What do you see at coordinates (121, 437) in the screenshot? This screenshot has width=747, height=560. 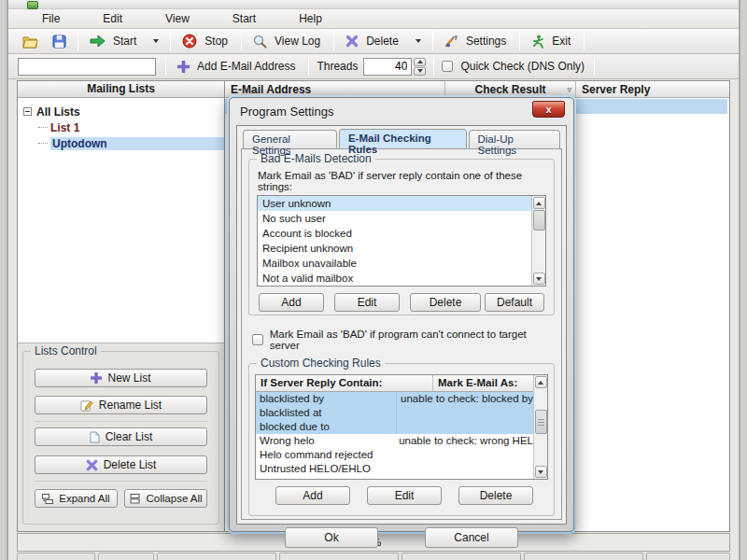 I see `clear-list-button: Clear List` at bounding box center [121, 437].